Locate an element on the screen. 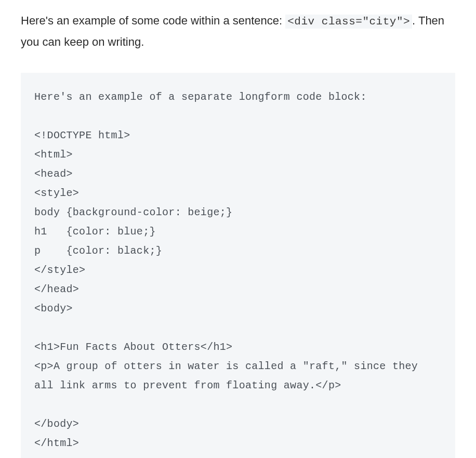 This screenshot has width=476, height=458. intro-paragraph: Here's an example of some code within a … is located at coordinates (238, 31).